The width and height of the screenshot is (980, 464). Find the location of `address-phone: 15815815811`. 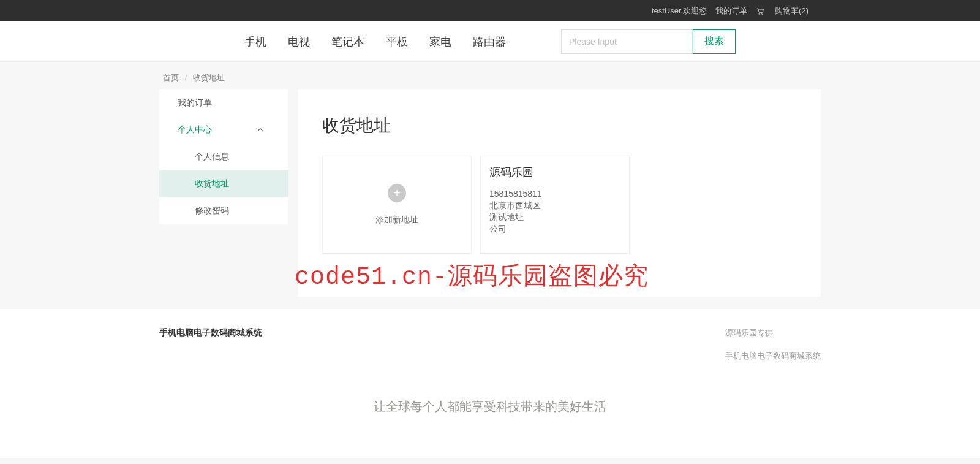

address-phone: 15815815811 is located at coordinates (555, 194).